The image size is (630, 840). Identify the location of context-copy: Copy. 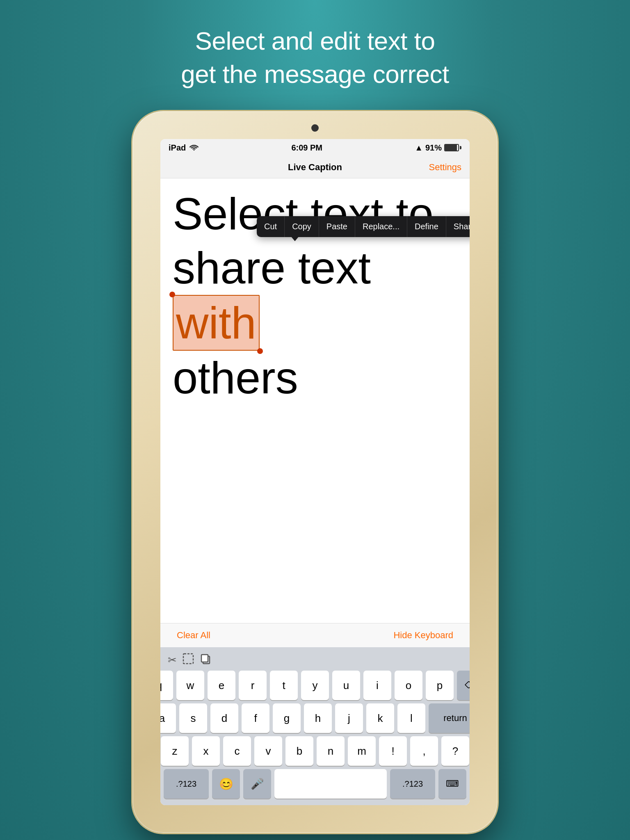
(302, 226).